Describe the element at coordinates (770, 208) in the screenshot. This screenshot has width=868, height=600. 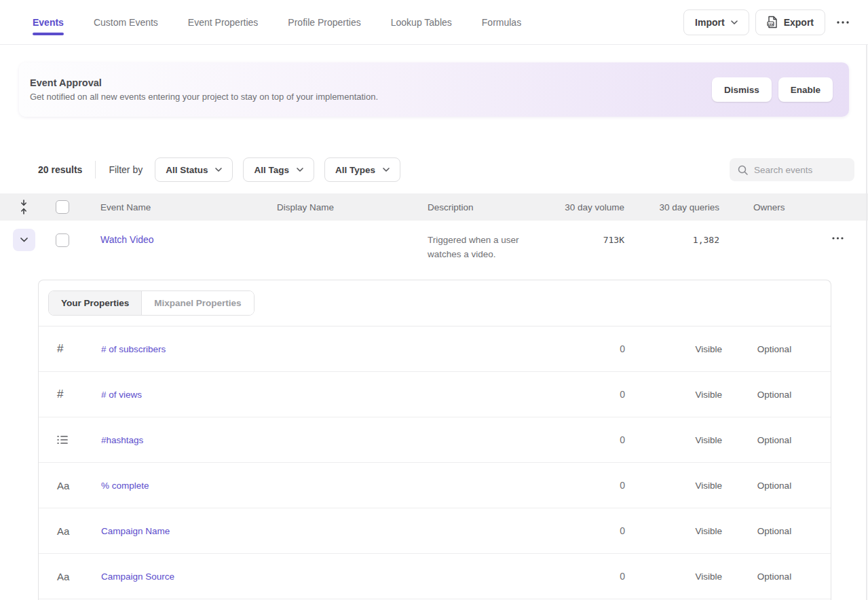
I see `column-header-owners: Owners` at that location.